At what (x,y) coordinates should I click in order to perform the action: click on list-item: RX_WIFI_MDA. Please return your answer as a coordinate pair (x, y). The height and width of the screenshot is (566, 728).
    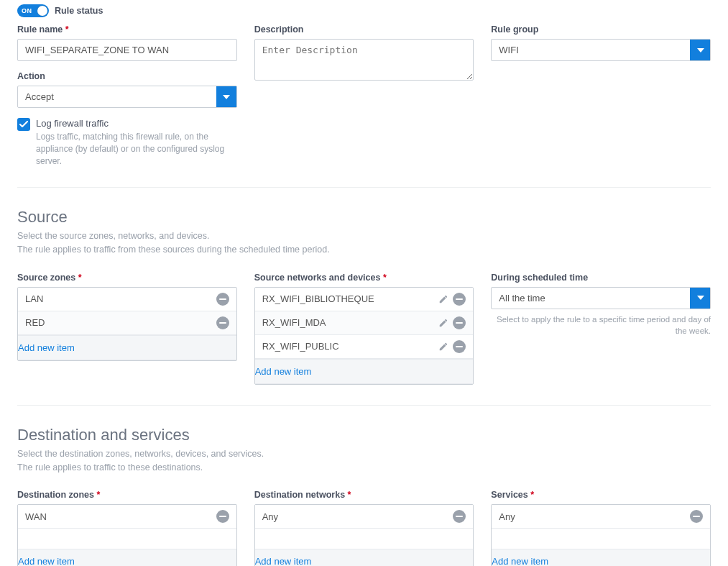
    Looking at the image, I should click on (364, 324).